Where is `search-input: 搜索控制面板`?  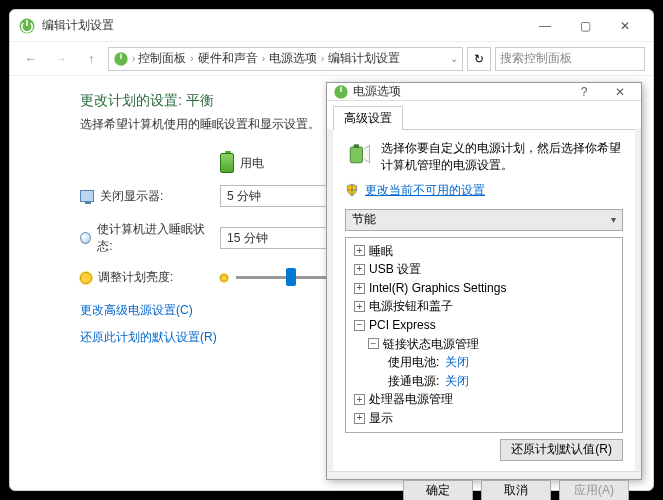 search-input: 搜索控制面板 is located at coordinates (570, 59).